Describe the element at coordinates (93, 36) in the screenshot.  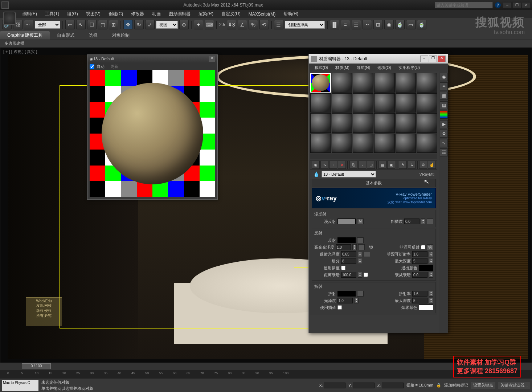
I see `ribbon-tab-selection: 选择` at that location.